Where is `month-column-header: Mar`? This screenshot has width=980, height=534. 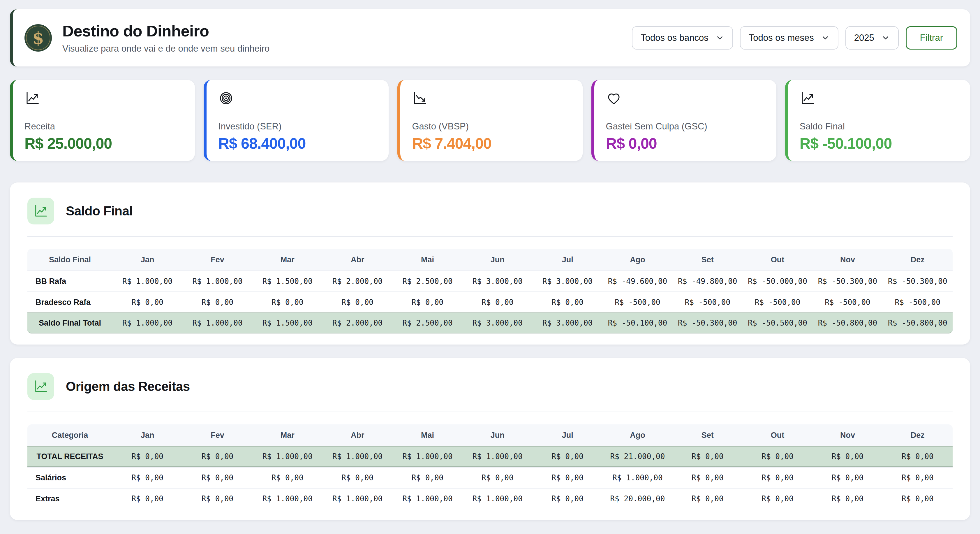 month-column-header: Mar is located at coordinates (288, 260).